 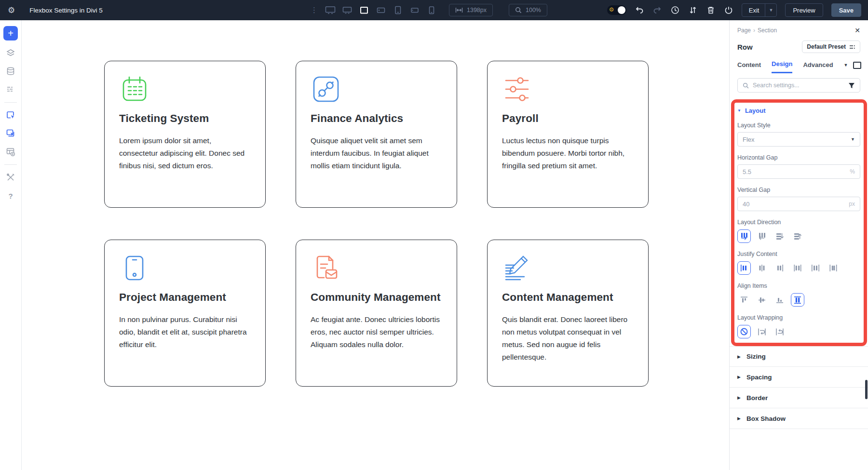 What do you see at coordinates (568, 313) in the screenshot?
I see `card-content-management: Content Management Quis blandit erat. Do…` at bounding box center [568, 313].